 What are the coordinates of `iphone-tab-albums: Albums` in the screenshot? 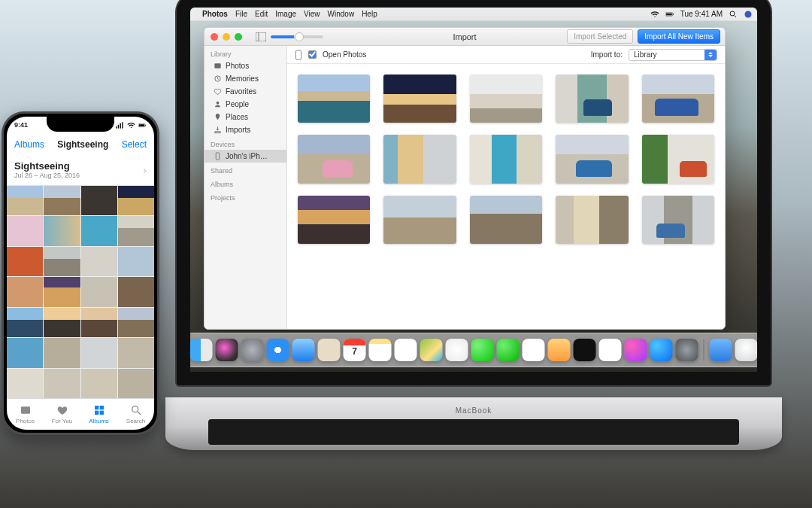 It's located at (99, 414).